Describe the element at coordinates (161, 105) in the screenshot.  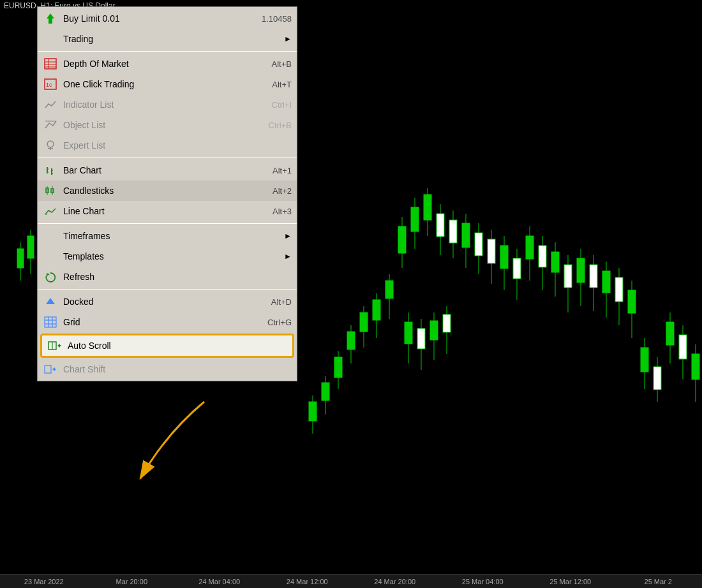
I see `indicator-label: Indicator List` at that location.